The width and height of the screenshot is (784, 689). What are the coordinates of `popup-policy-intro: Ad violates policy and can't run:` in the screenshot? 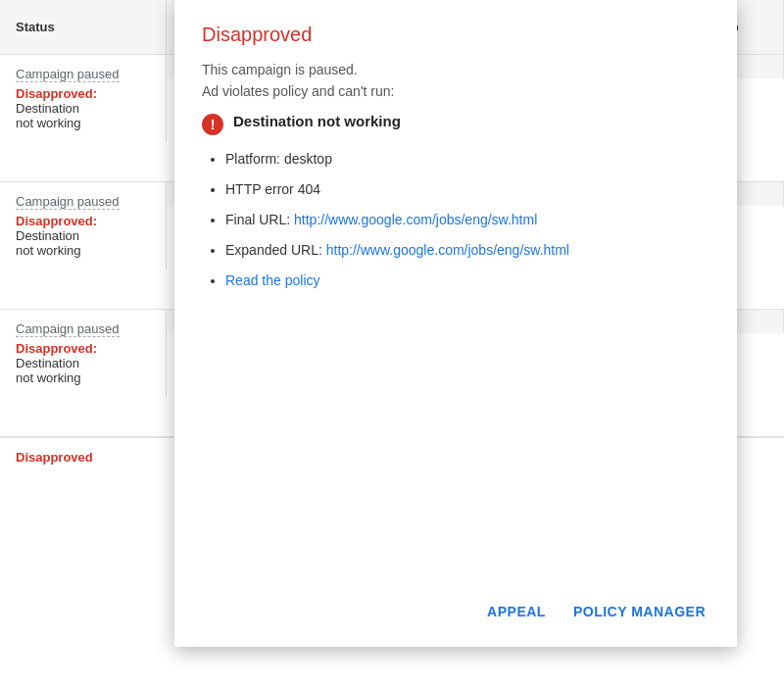 It's located at (456, 91).